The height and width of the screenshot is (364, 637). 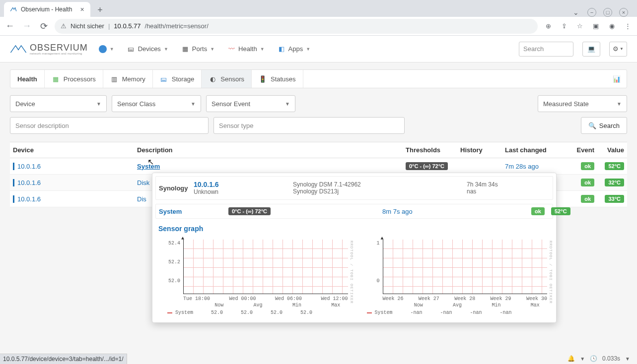 I want to click on col-value: Value, so click(x=609, y=150).